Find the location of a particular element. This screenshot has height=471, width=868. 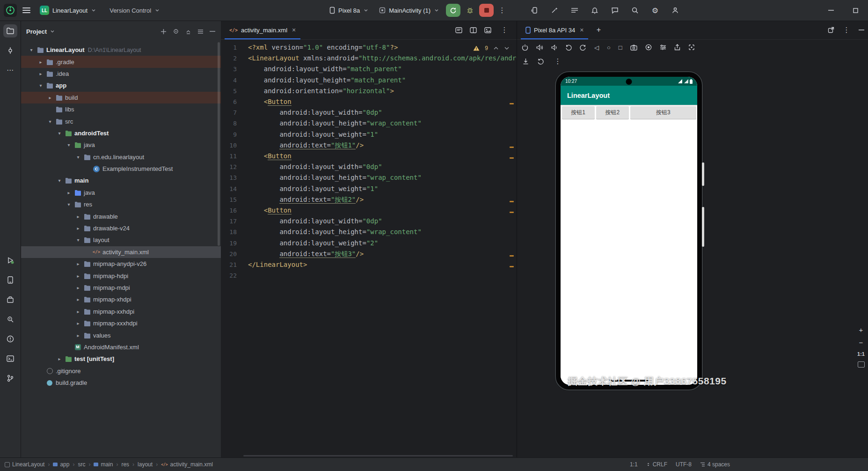

device-tab-pixel-8a: Pixel 8a API 34 × is located at coordinates (554, 30).